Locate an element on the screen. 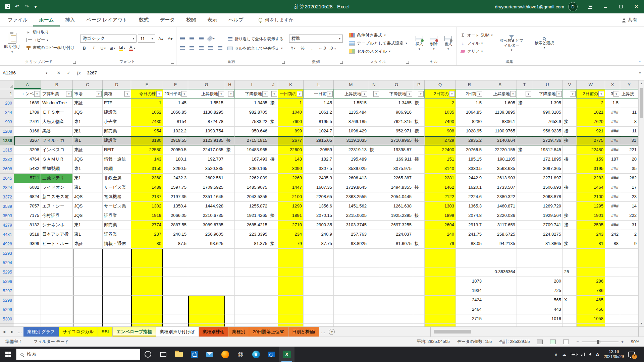 The height and width of the screenshot is (362, 644). row-header-4481: 4481 is located at coordinates (7, 235).